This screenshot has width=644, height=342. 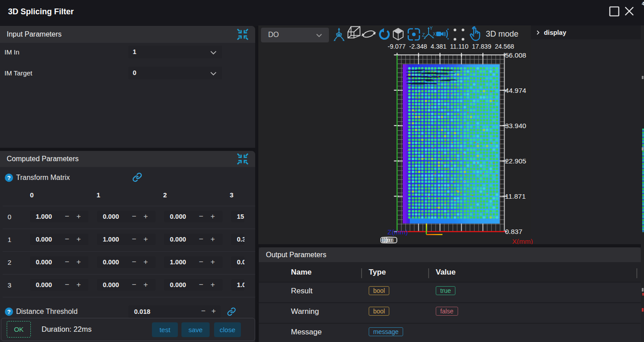 What do you see at coordinates (451, 46) in the screenshot?
I see `svg-text:-9.077 -2.348 4.381 11.110: -9.077 -2.348 4.381 11.110 17.839 24.568` at bounding box center [451, 46].